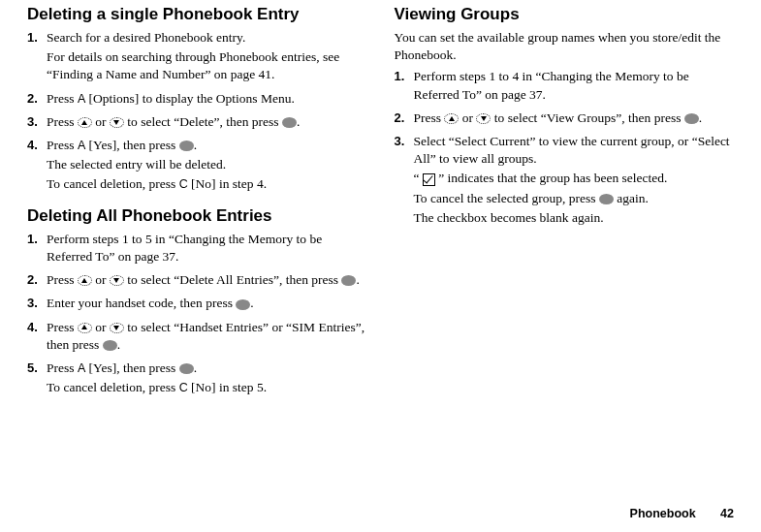  I want to click on text: again., so click(631, 198).